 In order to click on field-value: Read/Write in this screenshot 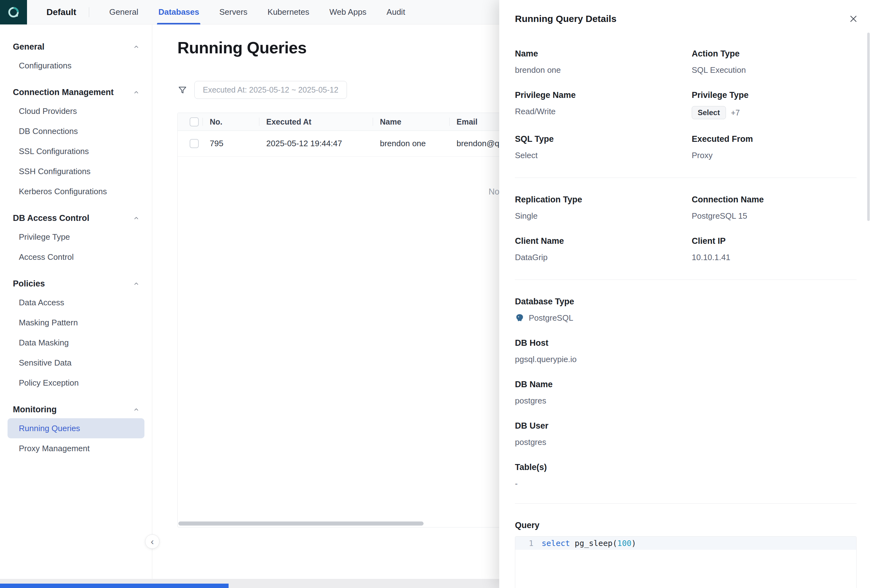, I will do `click(603, 112)`.